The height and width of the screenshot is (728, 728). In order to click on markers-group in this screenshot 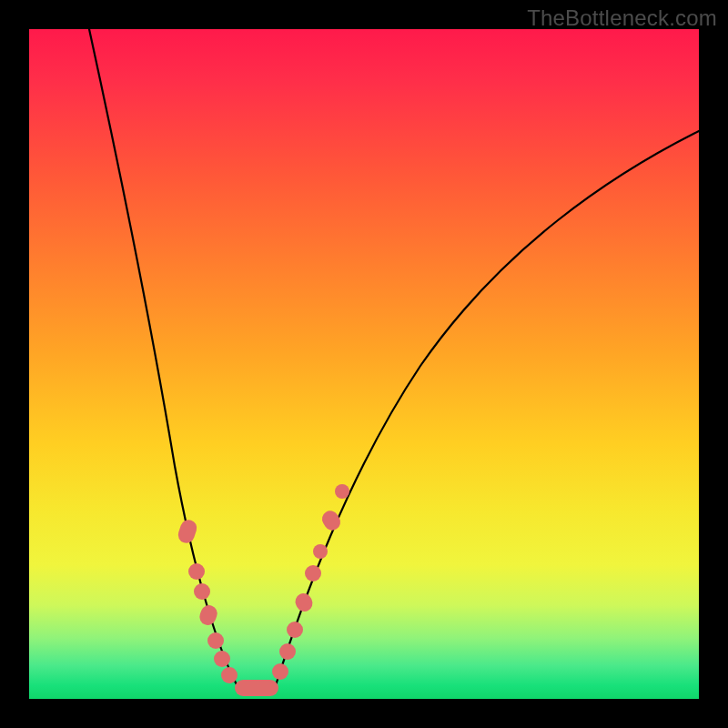, I will do `click(262, 590)`.